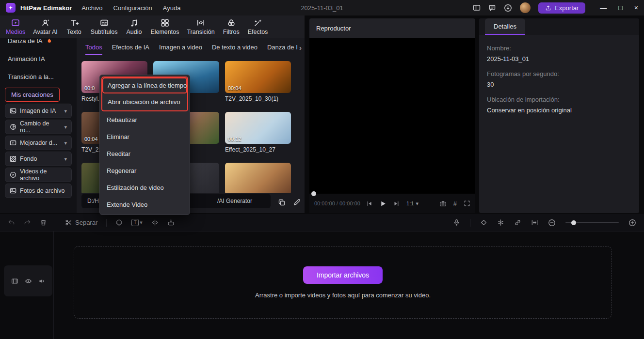  I want to click on next-frame-button, so click(397, 203).